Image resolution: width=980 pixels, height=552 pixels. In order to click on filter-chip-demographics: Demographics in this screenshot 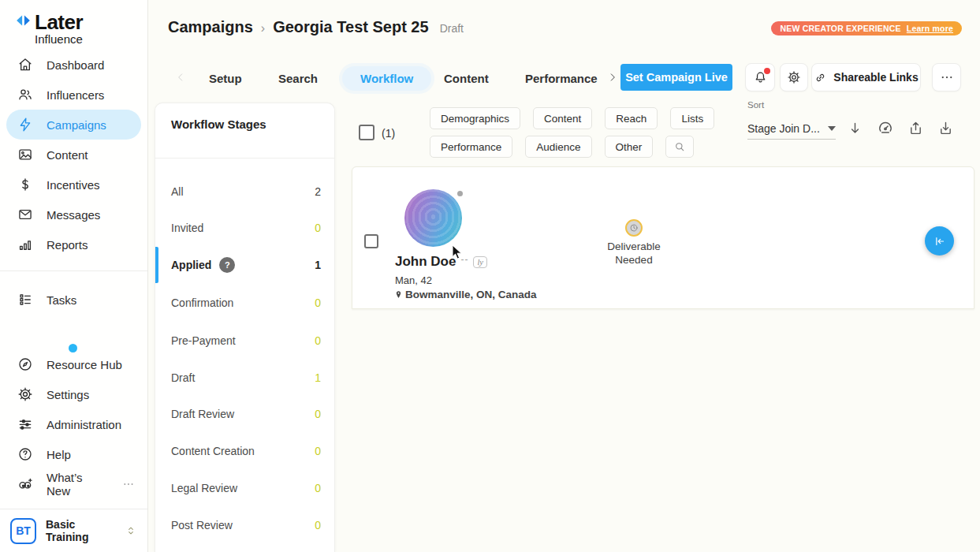, I will do `click(475, 118)`.